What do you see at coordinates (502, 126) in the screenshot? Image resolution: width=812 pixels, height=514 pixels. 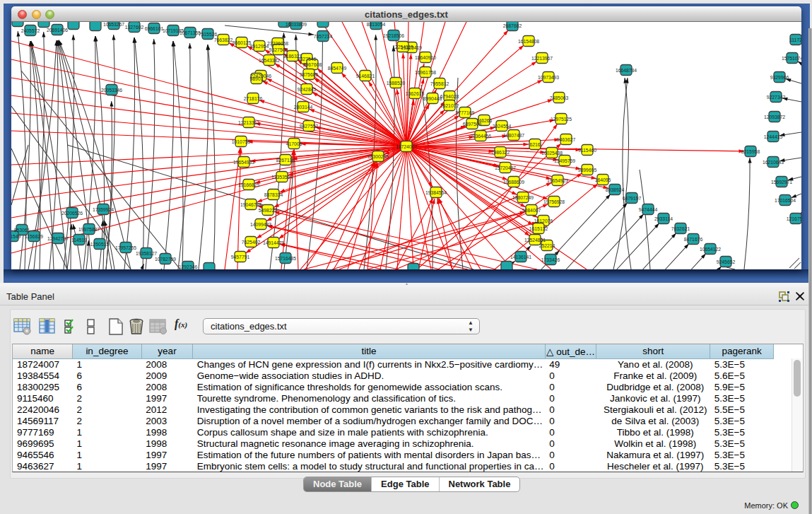 I see `svg-text: 3024554` at bounding box center [502, 126].